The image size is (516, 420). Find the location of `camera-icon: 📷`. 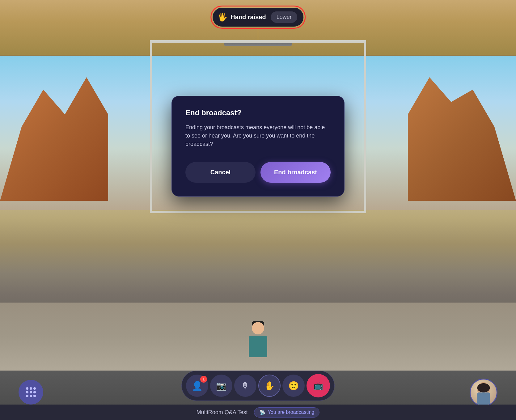

camera-icon: 📷 is located at coordinates (221, 386).